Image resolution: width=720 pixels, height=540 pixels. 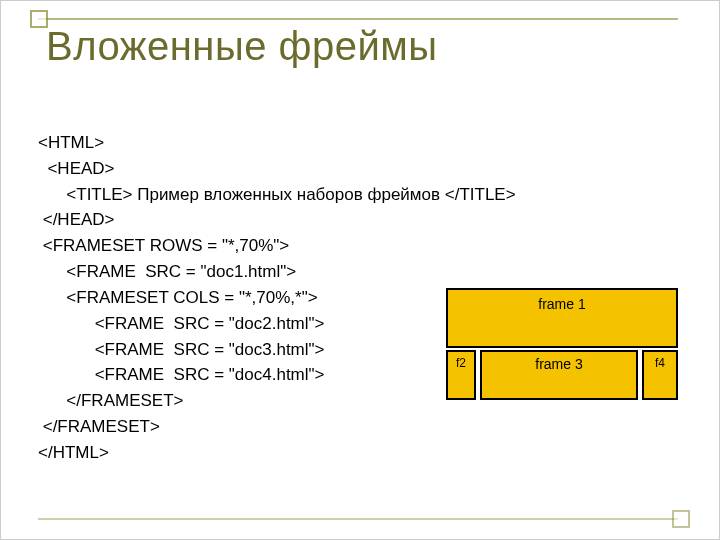 What do you see at coordinates (76, 220) in the screenshot?
I see `code-line: </HEAD>` at bounding box center [76, 220].